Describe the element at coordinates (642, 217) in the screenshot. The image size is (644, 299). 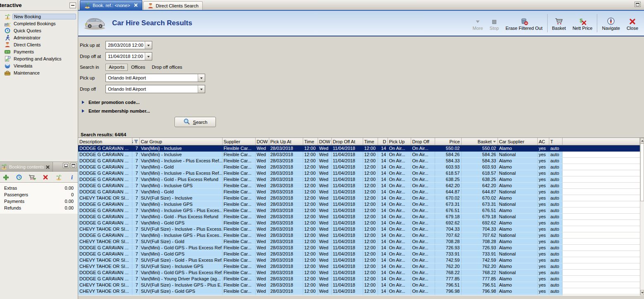
I see `vertical-scrollbar` at that location.